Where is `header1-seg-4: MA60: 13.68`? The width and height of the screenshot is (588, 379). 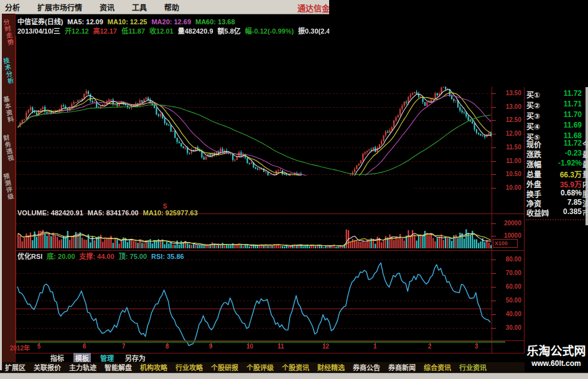
header1-seg-4: MA60: 13.68 is located at coordinates (215, 22).